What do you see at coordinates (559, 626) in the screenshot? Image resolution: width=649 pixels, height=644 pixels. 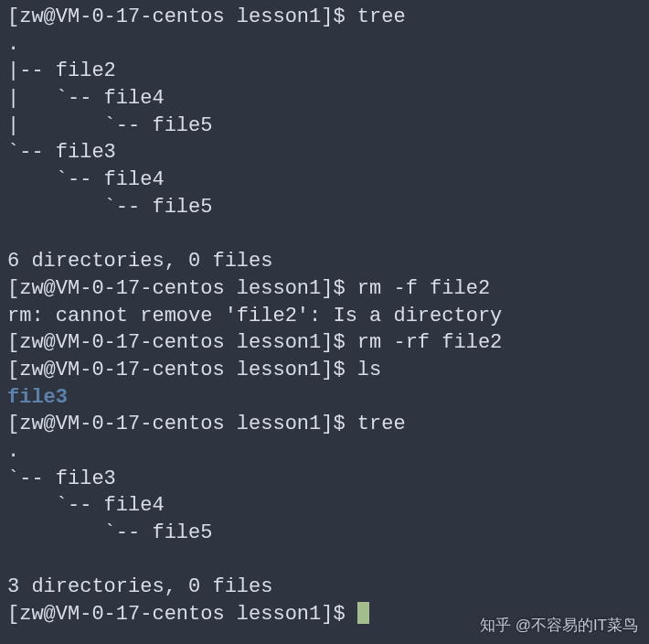 I see `watermark: 知乎 @不容易的IT菜鸟` at bounding box center [559, 626].